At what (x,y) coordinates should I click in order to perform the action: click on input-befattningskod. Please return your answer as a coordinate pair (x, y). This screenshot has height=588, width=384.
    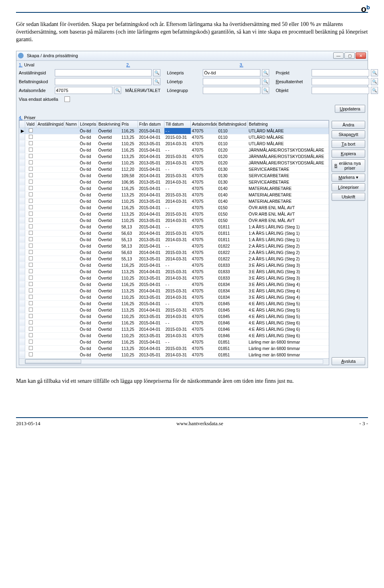
    Looking at the image, I should click on (103, 82).